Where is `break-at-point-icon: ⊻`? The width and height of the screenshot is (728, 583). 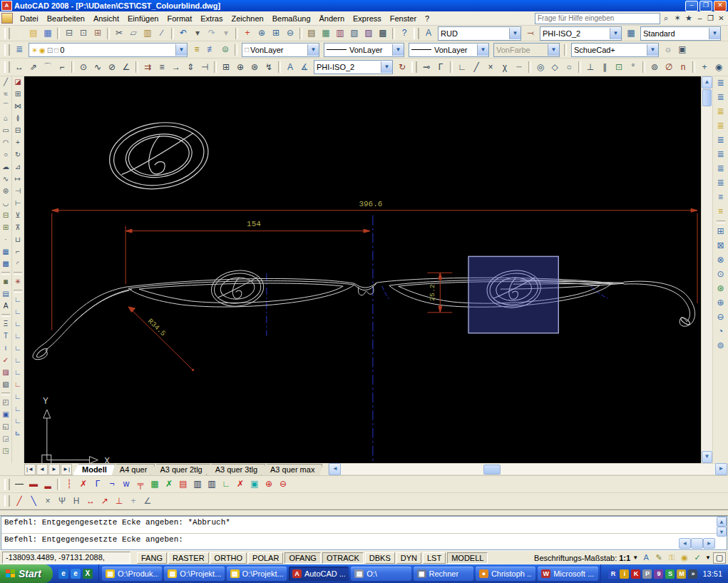 break-at-point-icon: ⊻ is located at coordinates (19, 216).